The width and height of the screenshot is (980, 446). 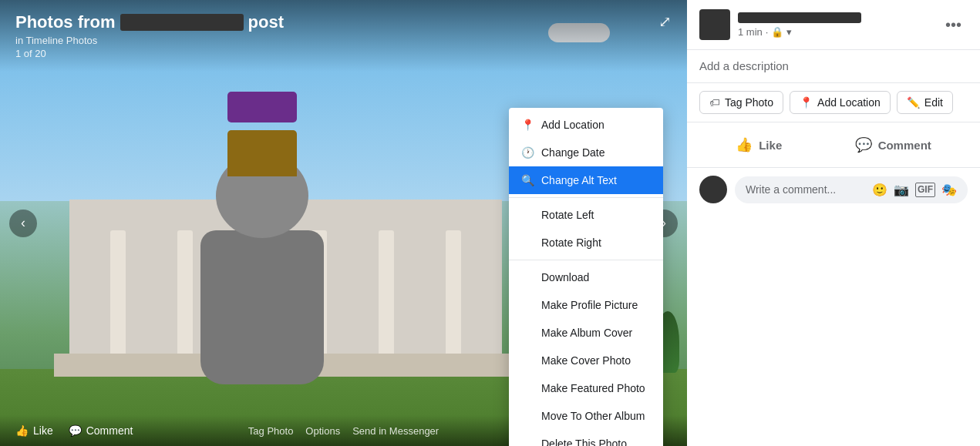 I want to click on add-location-label: Add Location, so click(x=849, y=102).